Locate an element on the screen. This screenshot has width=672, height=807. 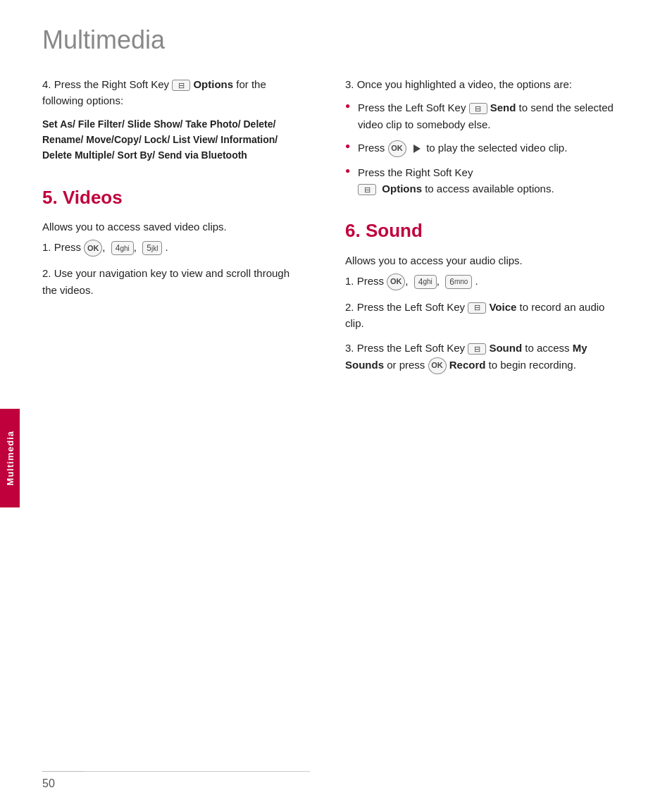
item-4: 4. Press the Right Soft Key ⊟ Options fo… is located at coordinates (173, 120).